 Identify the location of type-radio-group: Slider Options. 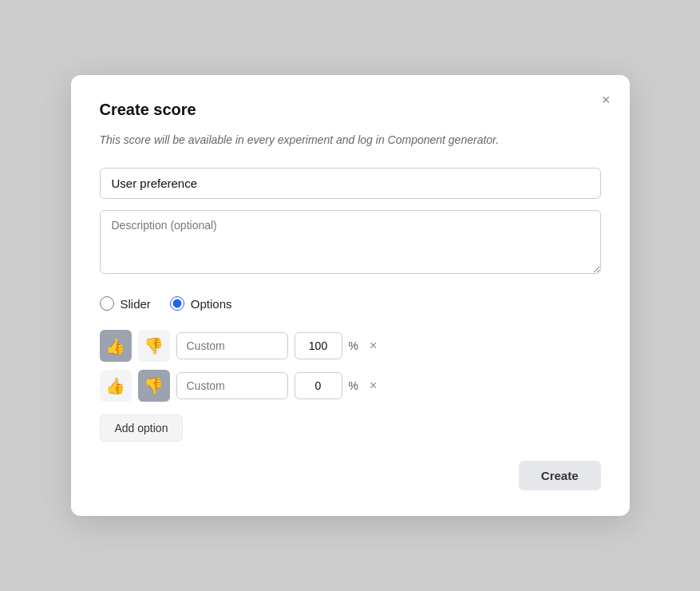
(350, 303).